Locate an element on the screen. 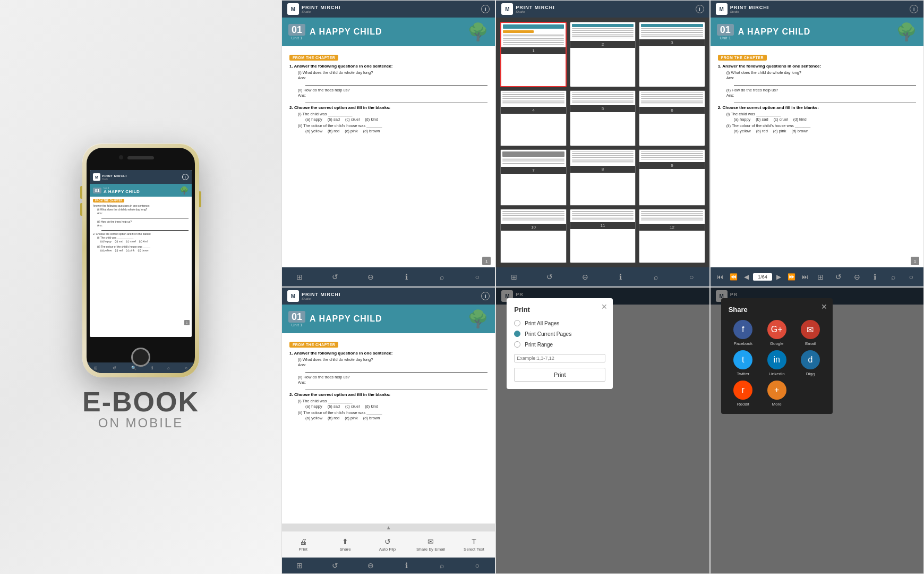 The height and width of the screenshot is (574, 924). footer-info-icon-4: ℹ is located at coordinates (406, 565).